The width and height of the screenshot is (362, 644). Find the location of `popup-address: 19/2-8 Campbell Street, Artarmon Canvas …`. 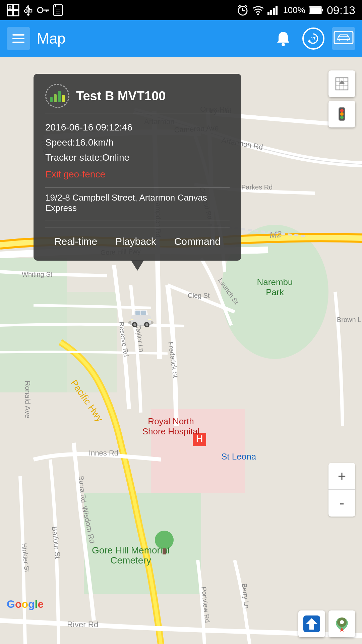

popup-address: 19/2-8 Campbell Street, Artarmon Canvas … is located at coordinates (137, 203).